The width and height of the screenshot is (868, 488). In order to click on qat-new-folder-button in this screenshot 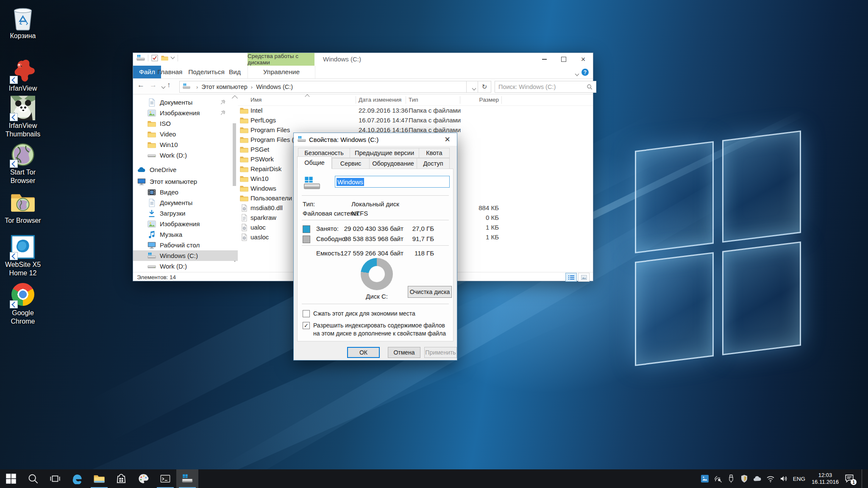, I will do `click(164, 58)`.